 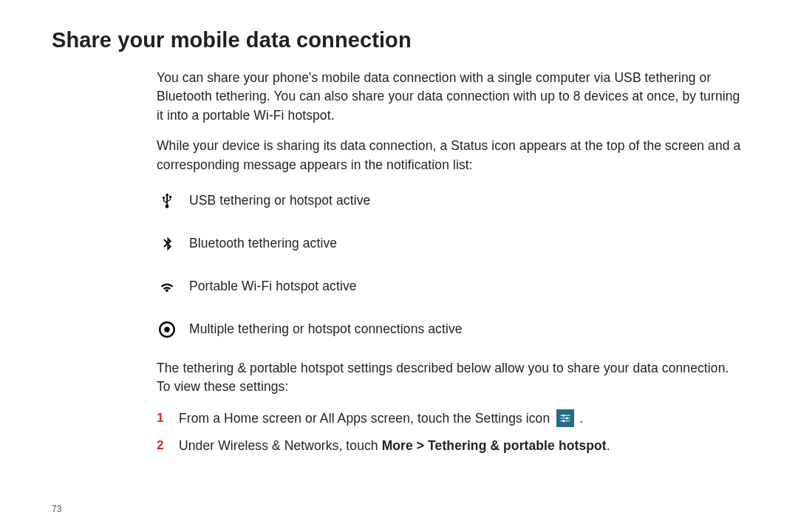 I want to click on usb-icon, so click(x=167, y=201).